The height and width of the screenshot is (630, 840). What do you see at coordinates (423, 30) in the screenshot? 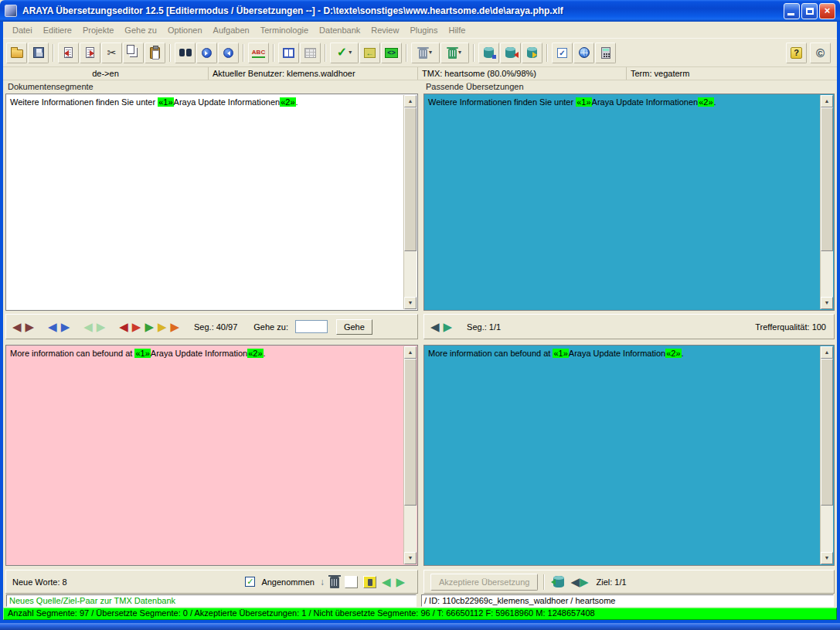
I see `menu-plugins: Plugins` at bounding box center [423, 30].